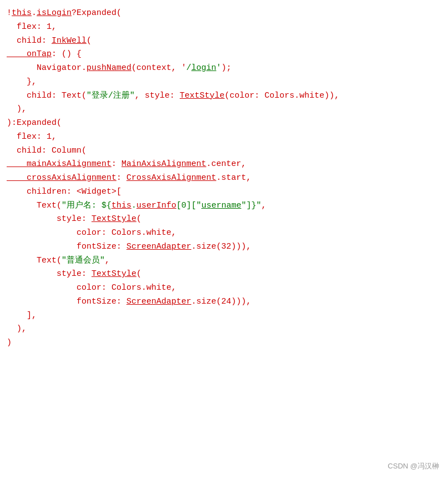 Image resolution: width=448 pixels, height=479 pixels. I want to click on code-text: pushNamed, so click(109, 68).